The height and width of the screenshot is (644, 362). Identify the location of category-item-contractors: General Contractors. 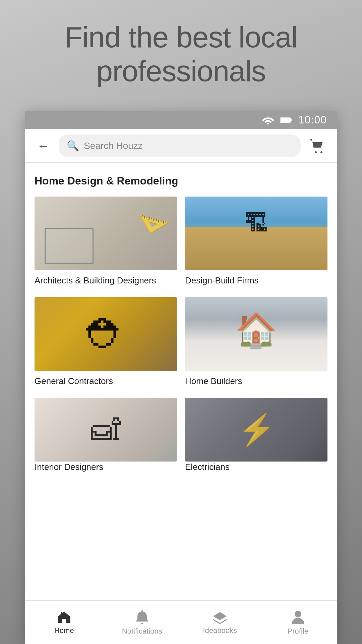
(106, 343).